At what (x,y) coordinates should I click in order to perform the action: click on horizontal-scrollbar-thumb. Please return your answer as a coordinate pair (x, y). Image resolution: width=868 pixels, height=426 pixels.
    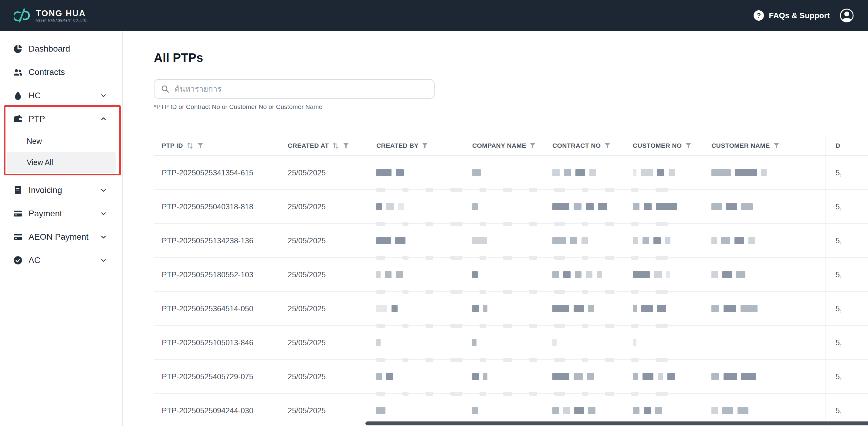
    Looking at the image, I should click on (617, 423).